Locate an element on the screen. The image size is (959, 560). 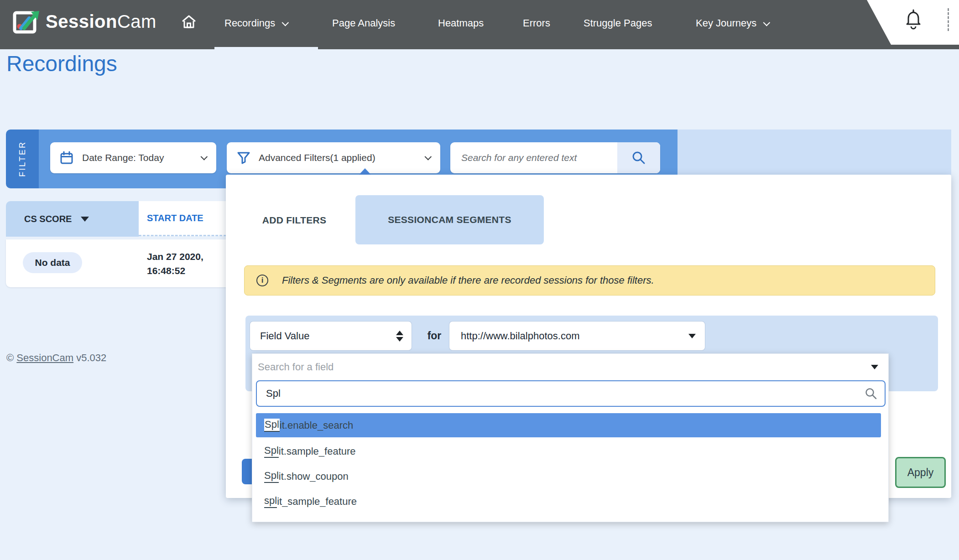
home-nav-button is located at coordinates (189, 23).